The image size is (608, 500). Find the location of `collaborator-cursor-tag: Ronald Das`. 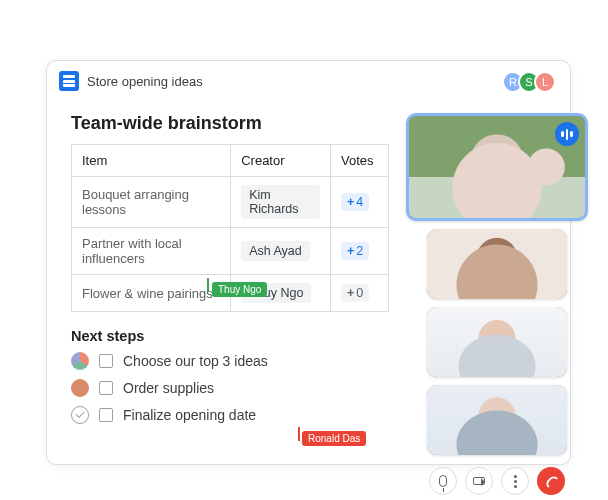

collaborator-cursor-tag: Ronald Das is located at coordinates (334, 438).